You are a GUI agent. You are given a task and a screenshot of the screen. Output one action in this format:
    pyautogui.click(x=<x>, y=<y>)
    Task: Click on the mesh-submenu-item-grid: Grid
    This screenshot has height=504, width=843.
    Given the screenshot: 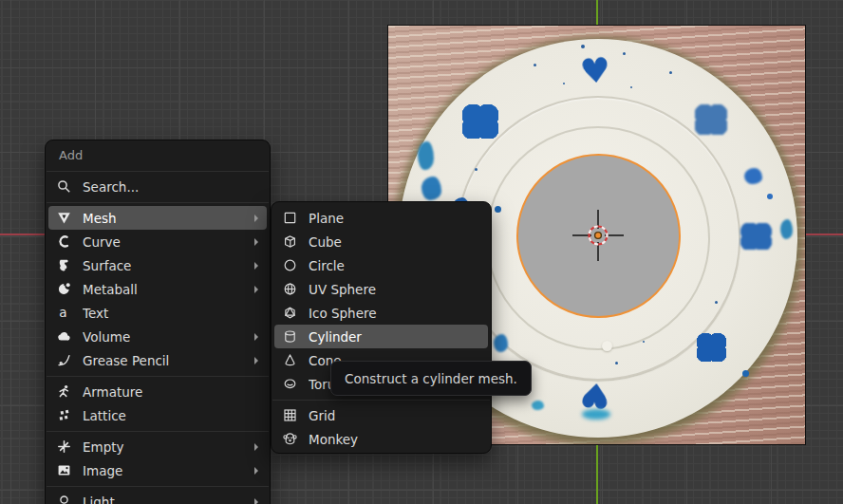 What is the action you would take?
    pyautogui.click(x=382, y=416)
    